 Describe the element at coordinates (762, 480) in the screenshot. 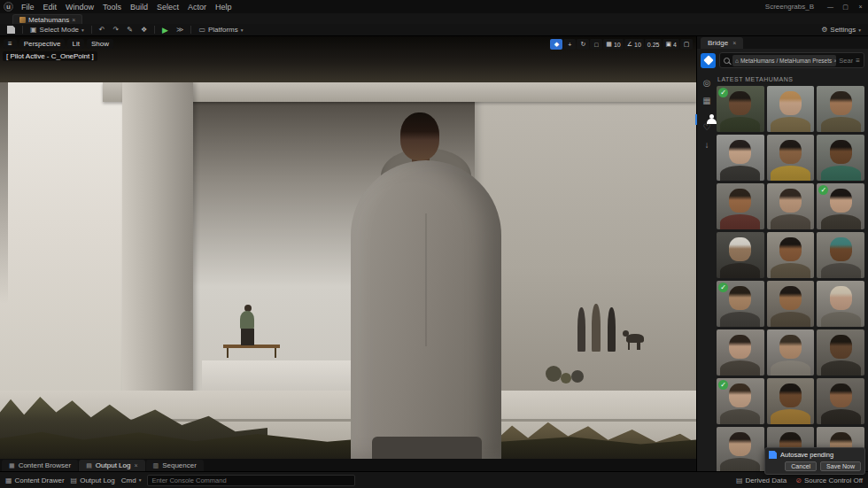

I see `derived-data-button: ▤ Derived Data` at that location.